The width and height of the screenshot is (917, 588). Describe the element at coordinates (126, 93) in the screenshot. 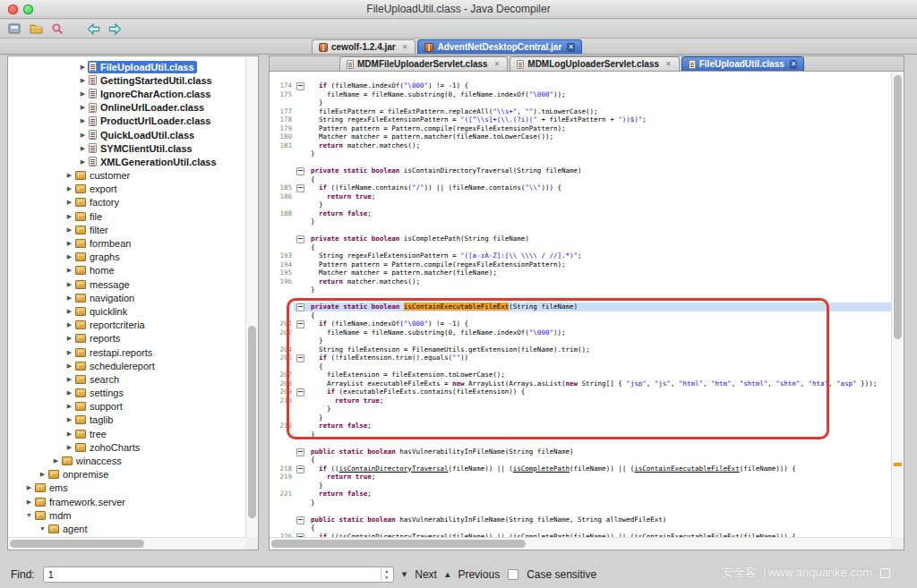

I see `tree-item-ignorecharaction-class: ▶IgnoreCharAction.class` at that location.